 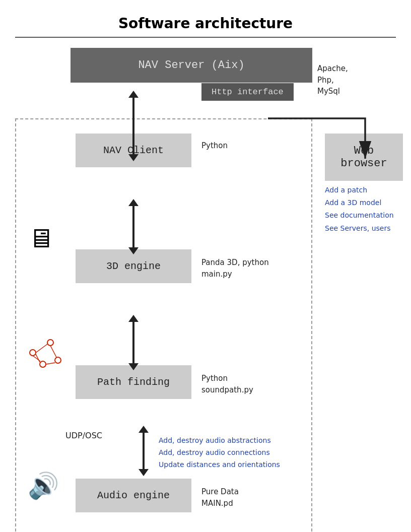 I want to click on web-browser-box: Web browser, so click(x=364, y=157).